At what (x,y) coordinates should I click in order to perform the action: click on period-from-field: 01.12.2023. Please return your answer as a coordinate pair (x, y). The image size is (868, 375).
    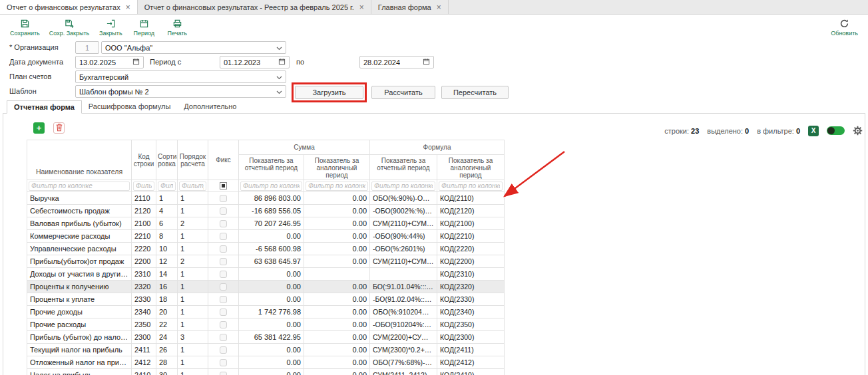
    Looking at the image, I should click on (254, 62).